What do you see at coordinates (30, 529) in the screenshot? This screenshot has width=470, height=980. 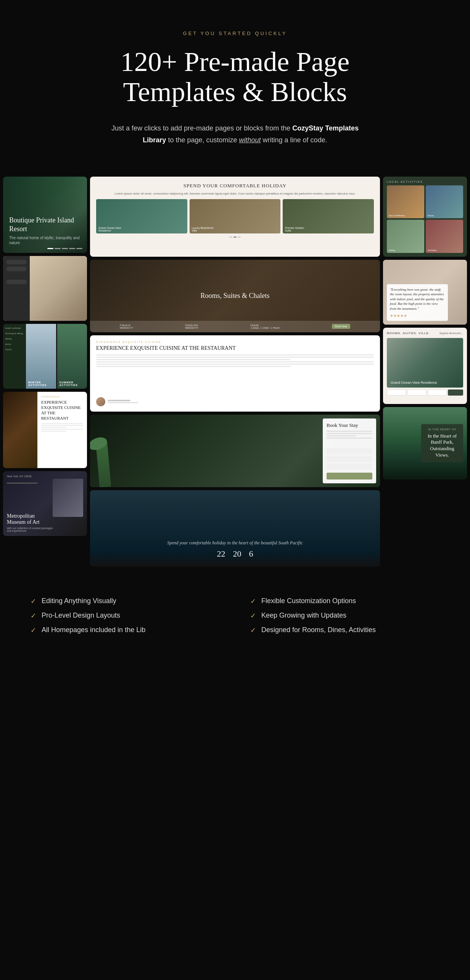 I see `metro-desc: with our collection of curated packagesa…` at bounding box center [30, 529].